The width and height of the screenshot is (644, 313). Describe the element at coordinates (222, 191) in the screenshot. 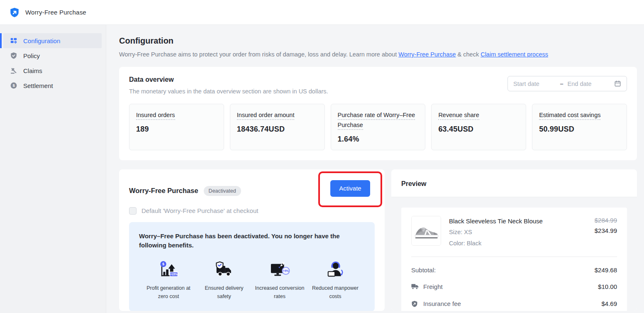

I see `status-badge: Deactivated` at that location.